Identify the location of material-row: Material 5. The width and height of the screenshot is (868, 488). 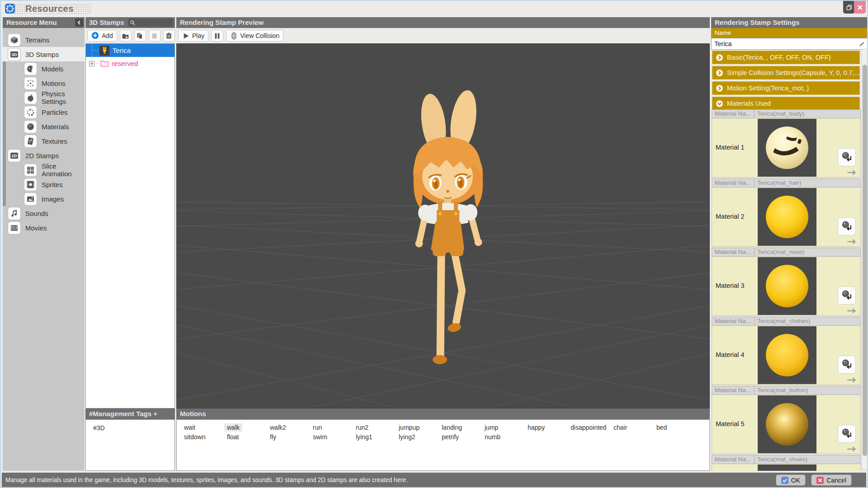
(786, 425).